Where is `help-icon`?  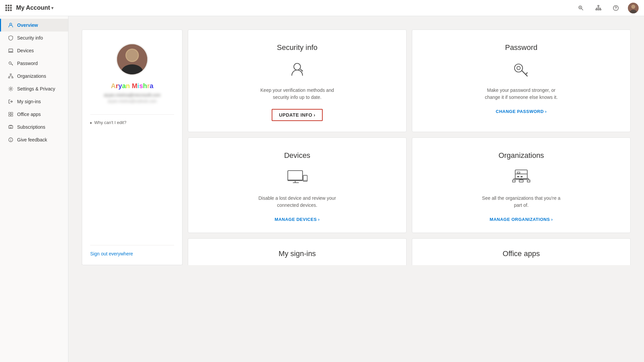 help-icon is located at coordinates (616, 8).